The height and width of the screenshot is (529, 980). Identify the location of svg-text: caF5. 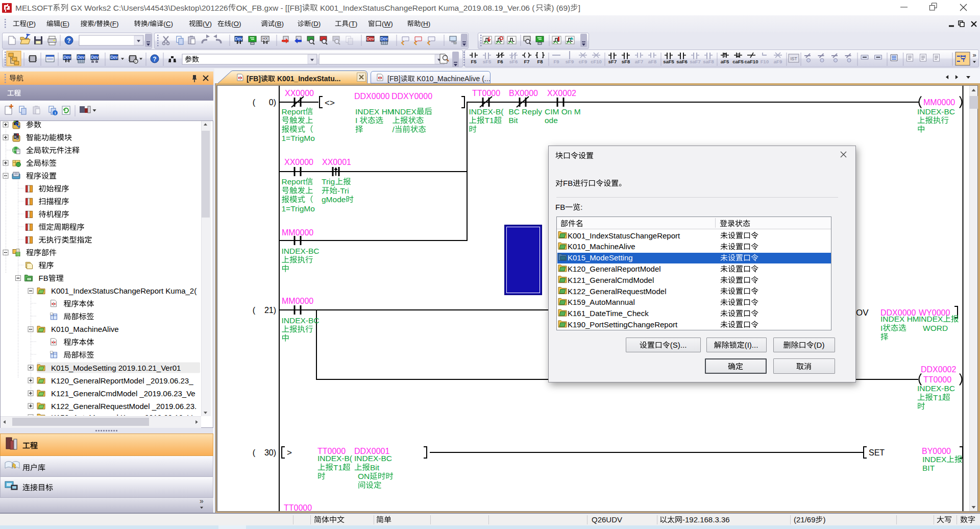
(738, 61).